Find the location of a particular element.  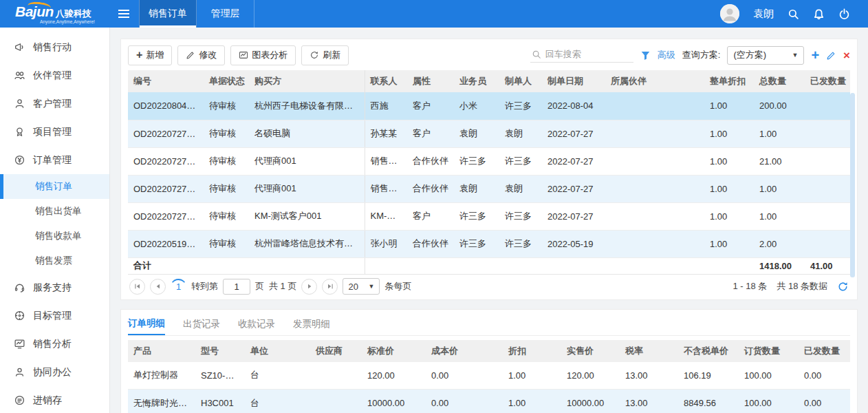

sidebar-item-partners: 伙伴管理 is located at coordinates (55, 76).